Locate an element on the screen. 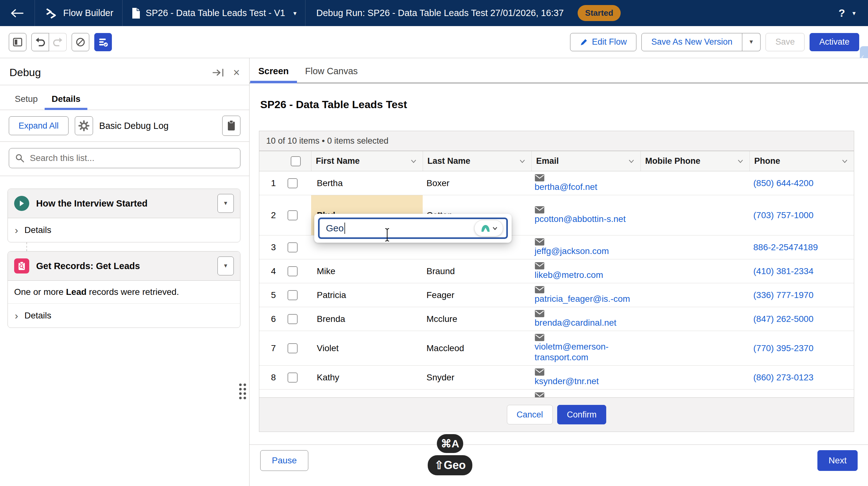  cell-last-name: Braund is located at coordinates (477, 271).